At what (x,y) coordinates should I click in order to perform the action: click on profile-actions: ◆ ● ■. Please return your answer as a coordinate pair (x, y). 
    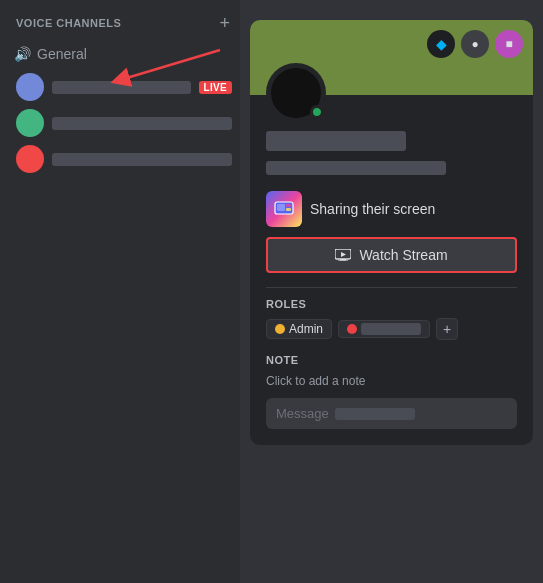
    Looking at the image, I should click on (475, 44).